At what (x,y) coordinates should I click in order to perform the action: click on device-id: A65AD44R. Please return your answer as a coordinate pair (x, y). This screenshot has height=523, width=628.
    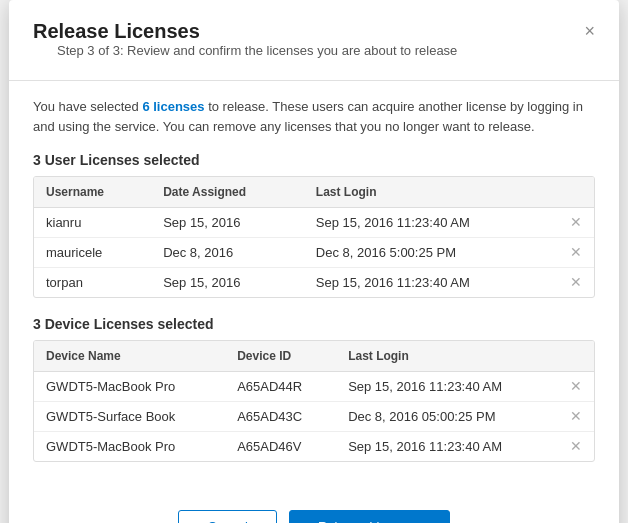
    Looking at the image, I should click on (280, 387).